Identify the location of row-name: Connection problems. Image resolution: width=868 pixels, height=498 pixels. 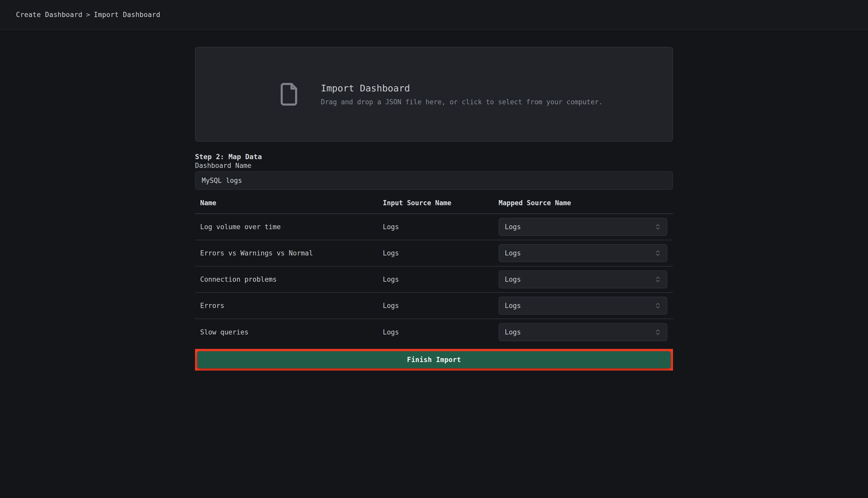
(289, 279).